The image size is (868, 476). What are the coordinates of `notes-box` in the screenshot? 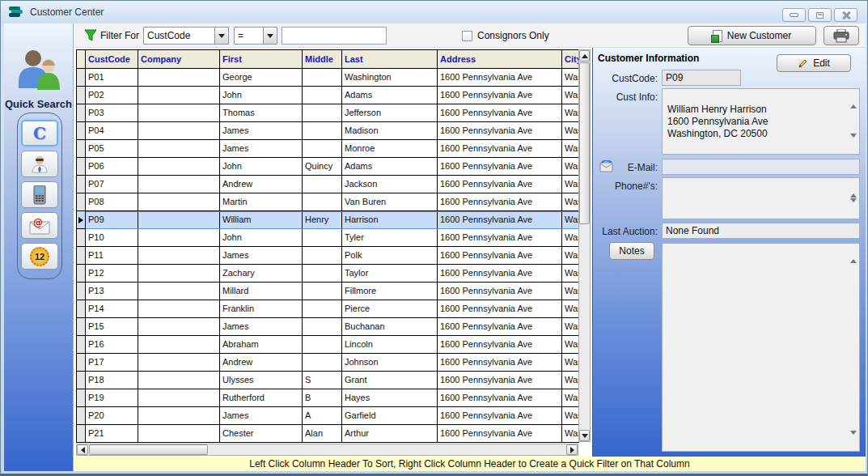 It's located at (760, 347).